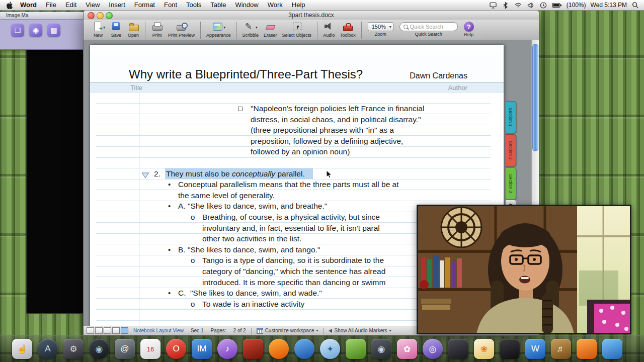  What do you see at coordinates (518, 5) in the screenshot?
I see `wifi-icon` at bounding box center [518, 5].